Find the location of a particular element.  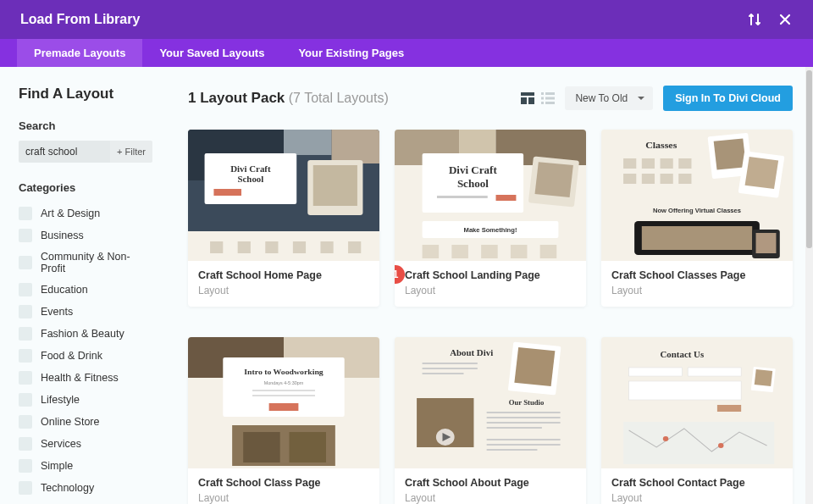

svg-text: Divi Craft is located at coordinates (473, 169).